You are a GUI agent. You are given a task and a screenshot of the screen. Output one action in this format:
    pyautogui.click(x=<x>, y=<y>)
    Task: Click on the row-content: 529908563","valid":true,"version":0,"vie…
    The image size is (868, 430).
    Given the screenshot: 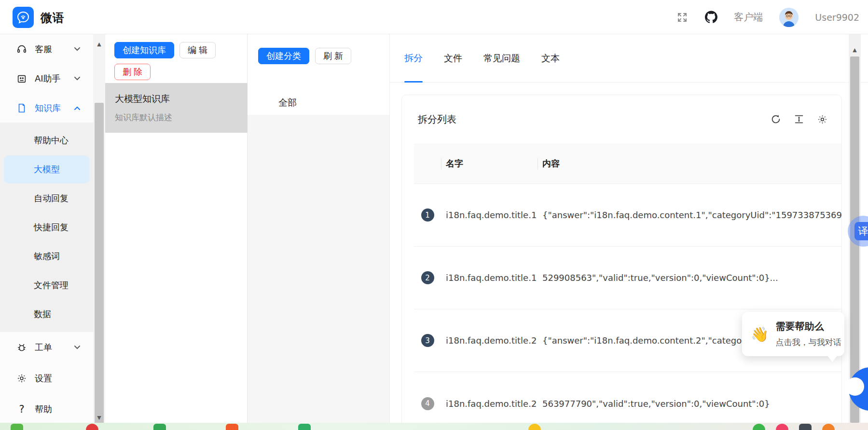 What is the action you would take?
    pyautogui.click(x=689, y=278)
    